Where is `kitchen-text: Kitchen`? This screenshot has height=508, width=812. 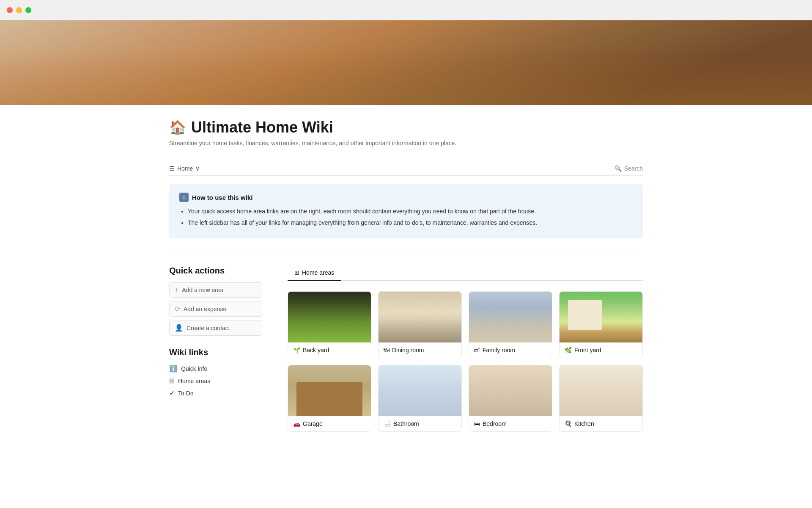
kitchen-text: Kitchen is located at coordinates (584, 424).